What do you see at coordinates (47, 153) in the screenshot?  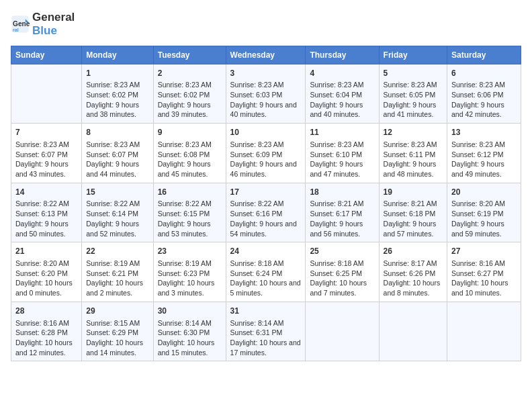 I see `calendar-cell: 7Sunrise: 8:23 AMSunset: 6:07 PMDaylight…` at bounding box center [47, 153].